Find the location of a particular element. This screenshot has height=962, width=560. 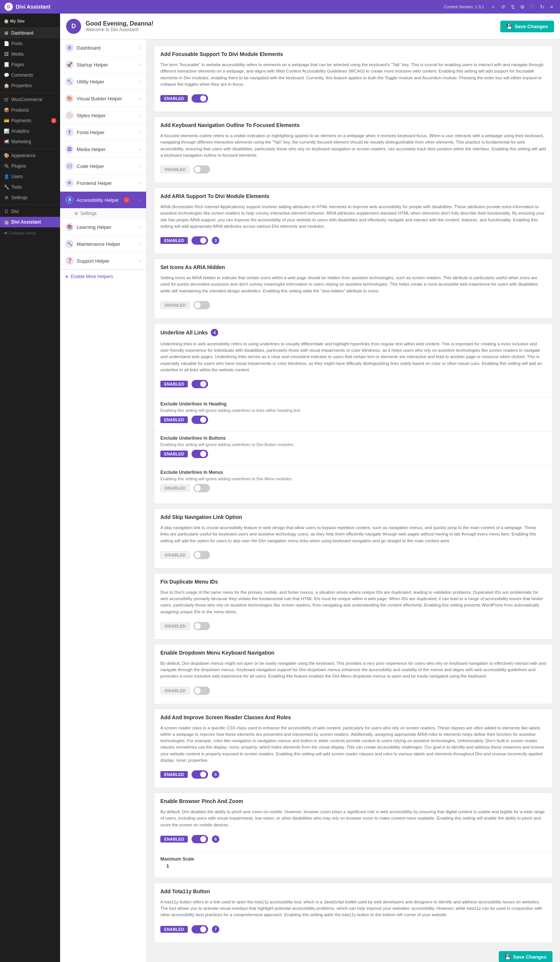

setting-skip-nav-title: Add Skip Navigation Link Option is located at coordinates (353, 517).